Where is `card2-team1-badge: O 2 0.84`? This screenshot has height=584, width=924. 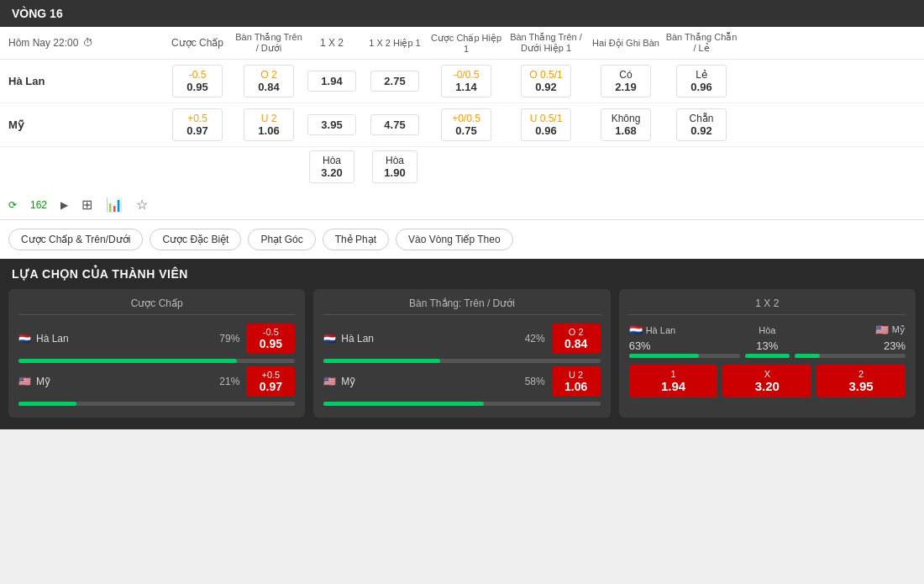
card2-team1-badge: O 2 0.84 is located at coordinates (576, 339).